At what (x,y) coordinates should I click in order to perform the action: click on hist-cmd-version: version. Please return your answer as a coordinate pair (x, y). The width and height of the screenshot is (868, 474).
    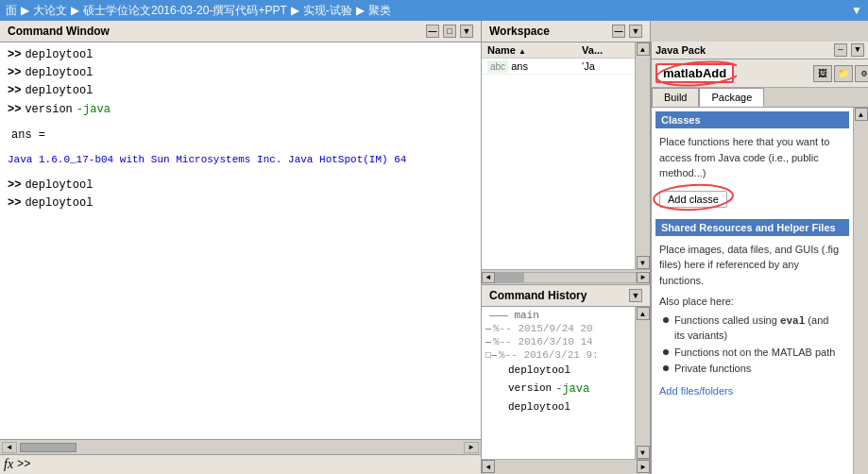
    Looking at the image, I should click on (530, 389).